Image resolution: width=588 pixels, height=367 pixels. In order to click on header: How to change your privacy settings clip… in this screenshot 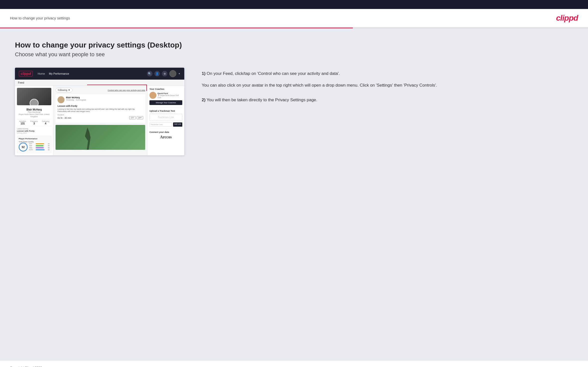, I will do `click(294, 18)`.